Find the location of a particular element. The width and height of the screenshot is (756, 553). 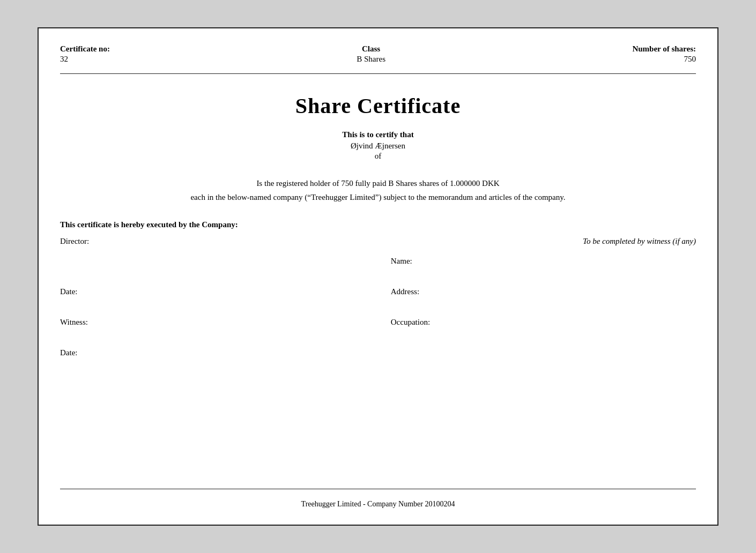

date-label: Date: is located at coordinates (69, 292).